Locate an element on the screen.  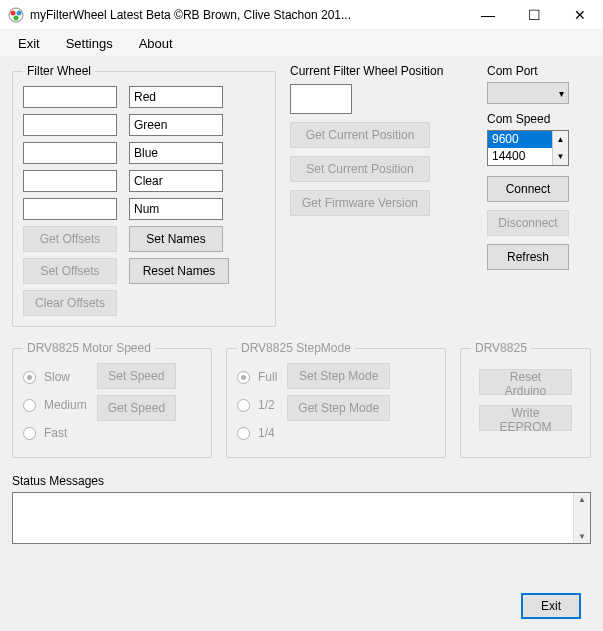
motor-speed-legend: DRV8825 Motor Speed is located at coordinates (89, 348).